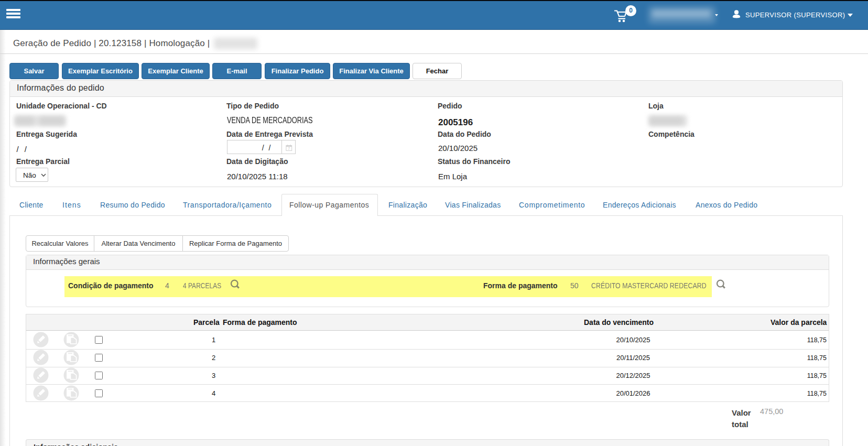 This screenshot has width=868, height=446. Describe the element at coordinates (289, 149) in the screenshot. I see `svg-text: 7` at that location.